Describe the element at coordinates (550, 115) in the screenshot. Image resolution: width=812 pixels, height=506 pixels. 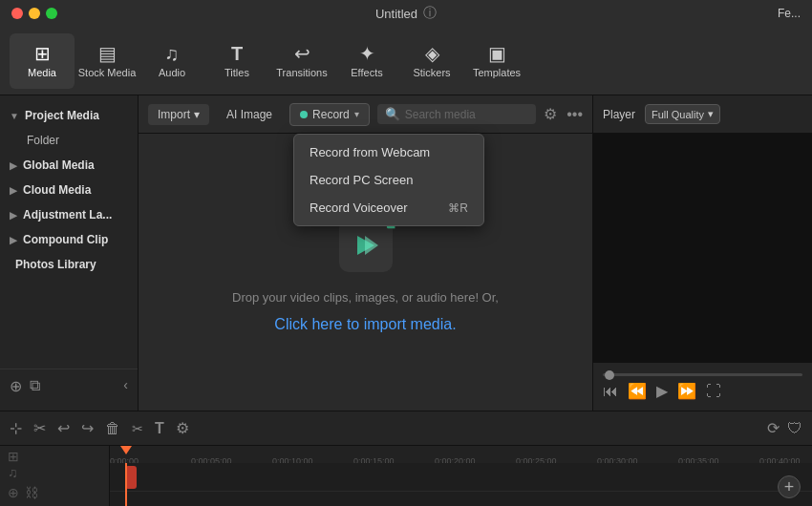
I see `filter-icon: ⚙` at that location.